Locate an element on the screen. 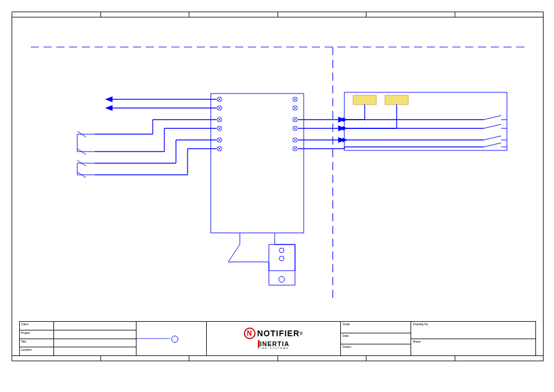  titleblock-revision is located at coordinates (172, 339).